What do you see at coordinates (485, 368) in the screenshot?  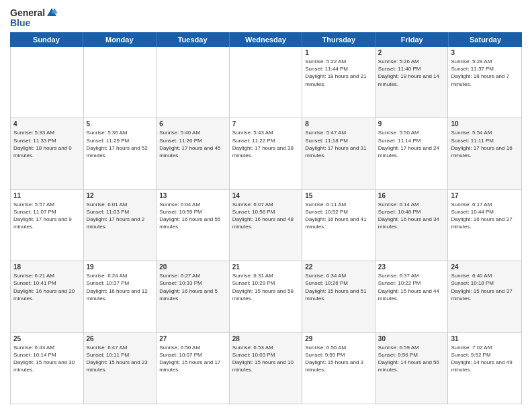 I see `calendar-cell-31: 31Sunrise: 7:02 AM Sunset: 9:52 PM Dayli…` at bounding box center [485, 368].